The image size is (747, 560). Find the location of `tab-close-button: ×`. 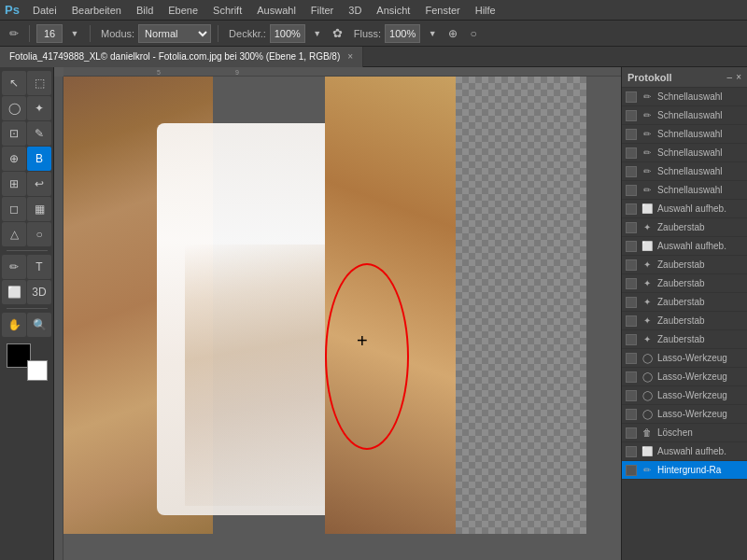

tab-close-button: × is located at coordinates (350, 56).